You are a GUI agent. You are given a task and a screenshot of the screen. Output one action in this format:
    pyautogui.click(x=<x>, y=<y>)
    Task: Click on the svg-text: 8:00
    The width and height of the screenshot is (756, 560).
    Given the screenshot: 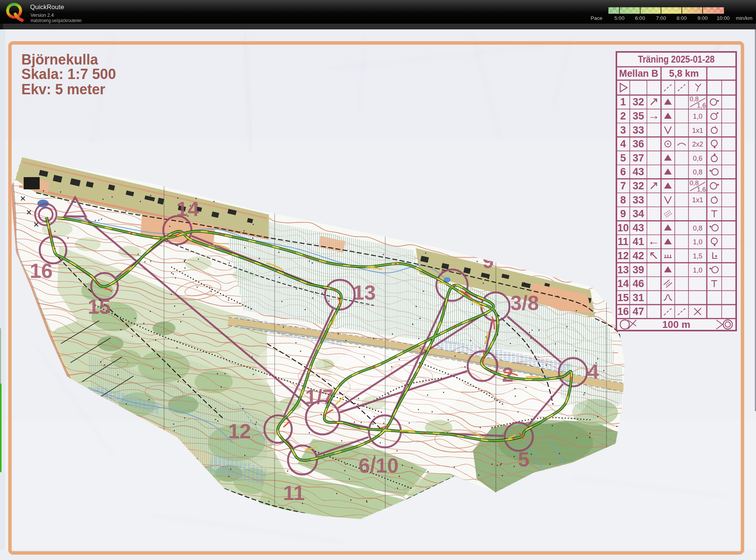 What is the action you would take?
    pyautogui.click(x=682, y=18)
    